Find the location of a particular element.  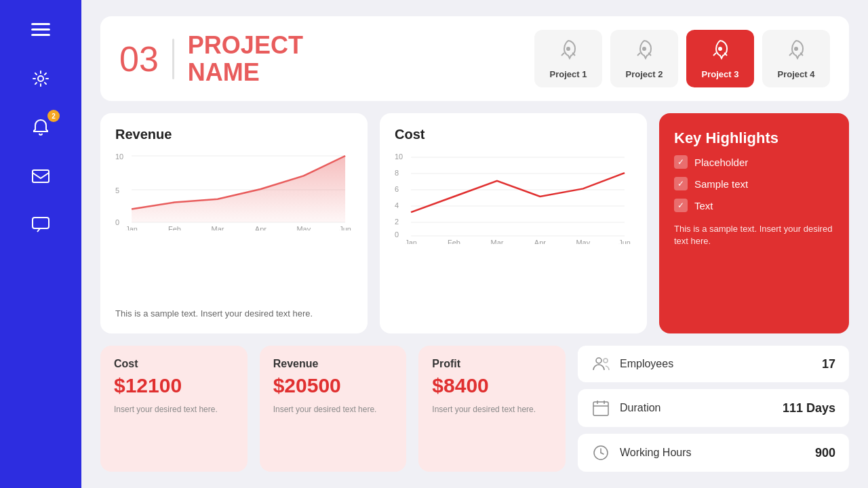

employees-stat-row: Employees 17 is located at coordinates (713, 364).